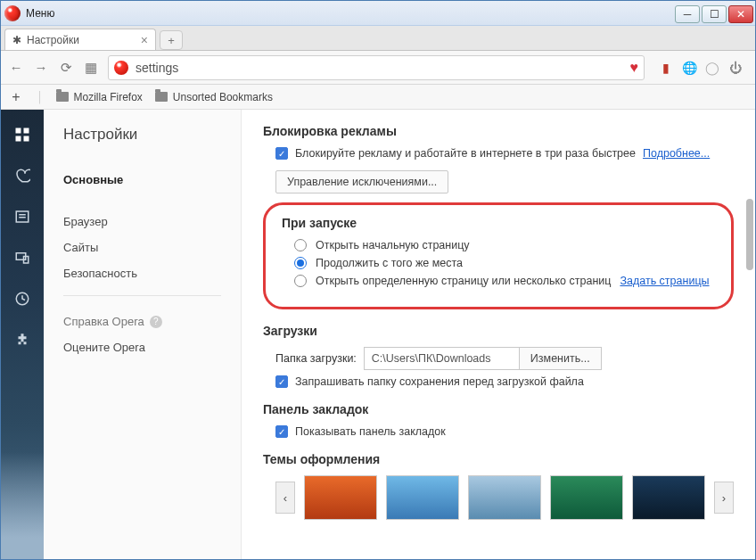 Image resolution: width=756 pixels, height=560 pixels. Describe the element at coordinates (750, 235) in the screenshot. I see `scrollbar-thumb` at that location.